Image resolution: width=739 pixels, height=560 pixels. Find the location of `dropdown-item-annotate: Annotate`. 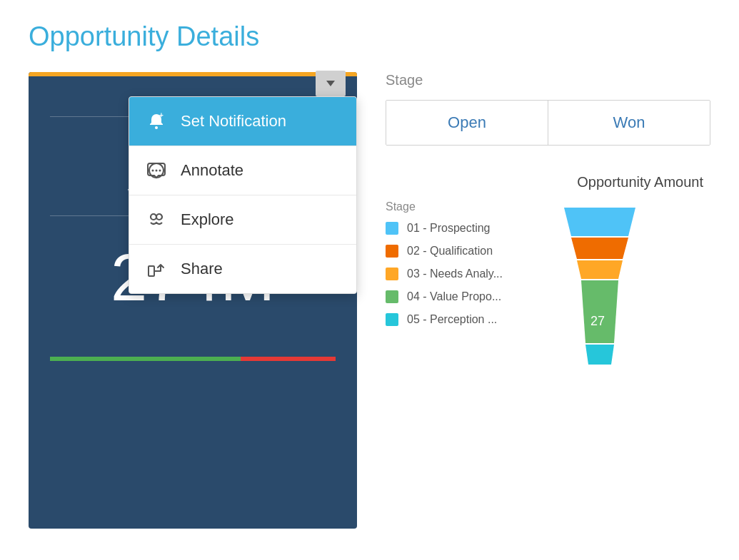

dropdown-item-annotate: Annotate is located at coordinates (243, 171).